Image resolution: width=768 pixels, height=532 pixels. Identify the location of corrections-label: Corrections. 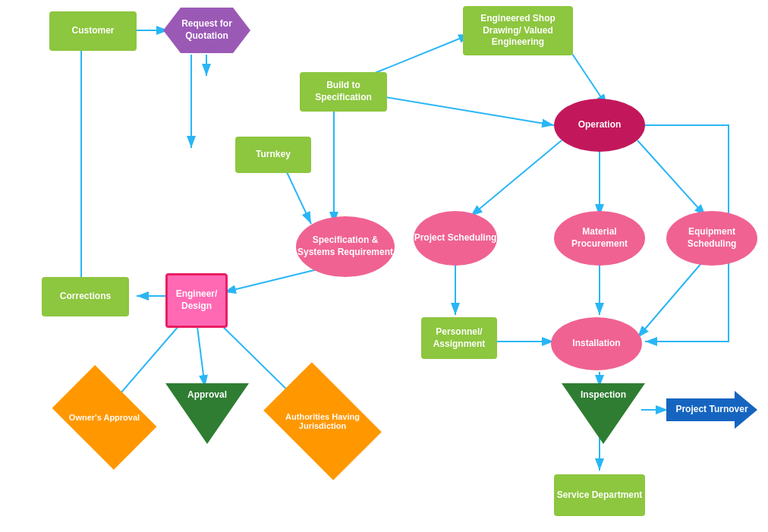
(85, 297).